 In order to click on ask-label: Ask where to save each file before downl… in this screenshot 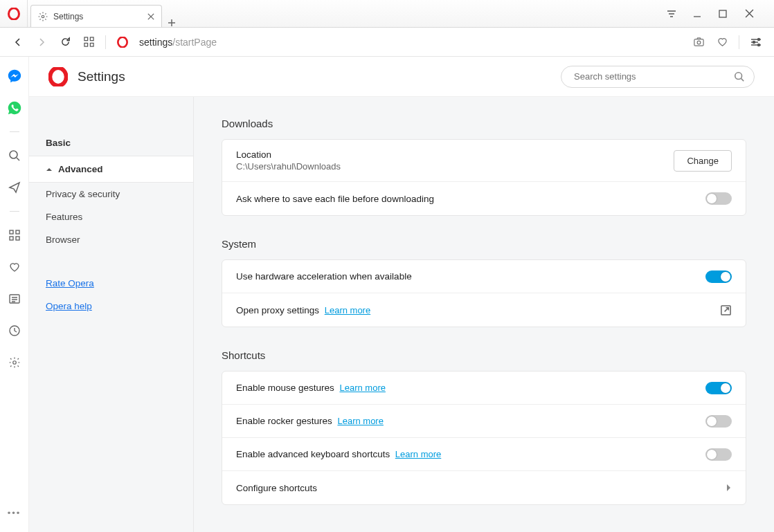, I will do `click(335, 199)`.